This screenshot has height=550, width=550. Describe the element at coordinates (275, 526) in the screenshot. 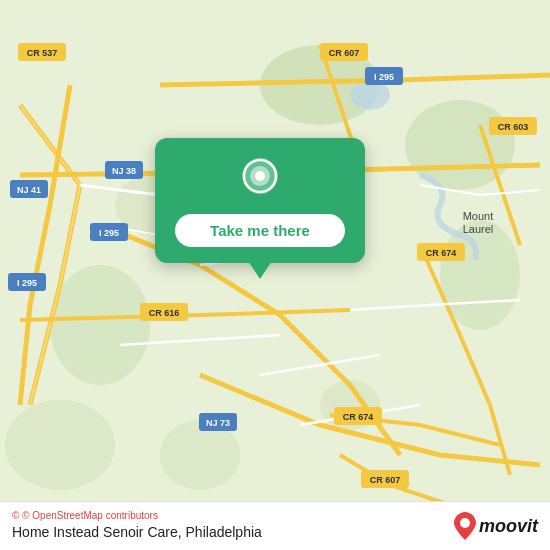

I see `bottom-bar: © © OpenStreetMap contributors Home Inst…` at that location.